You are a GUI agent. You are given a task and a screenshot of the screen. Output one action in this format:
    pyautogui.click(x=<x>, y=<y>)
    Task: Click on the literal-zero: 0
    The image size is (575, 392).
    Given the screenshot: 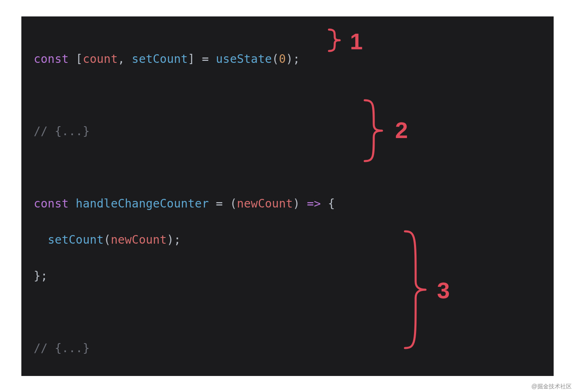 What is the action you would take?
    pyautogui.click(x=283, y=59)
    